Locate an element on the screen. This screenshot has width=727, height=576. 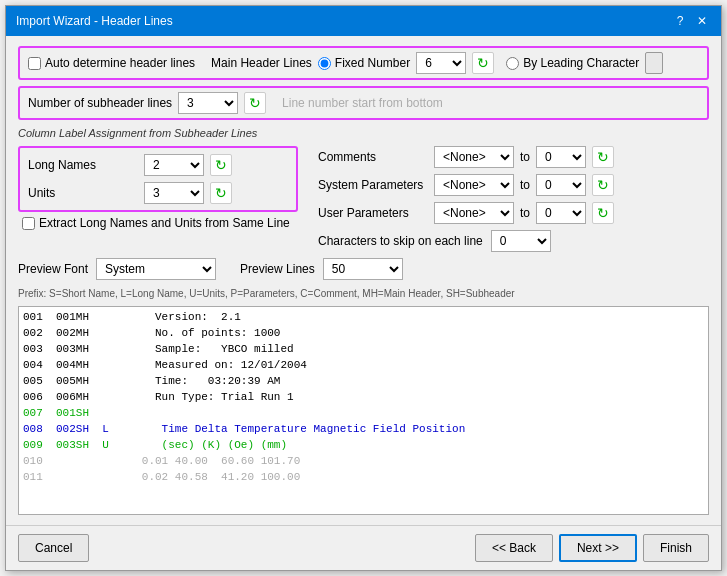
preview-lines-select: 501020100 is located at coordinates (363, 269).